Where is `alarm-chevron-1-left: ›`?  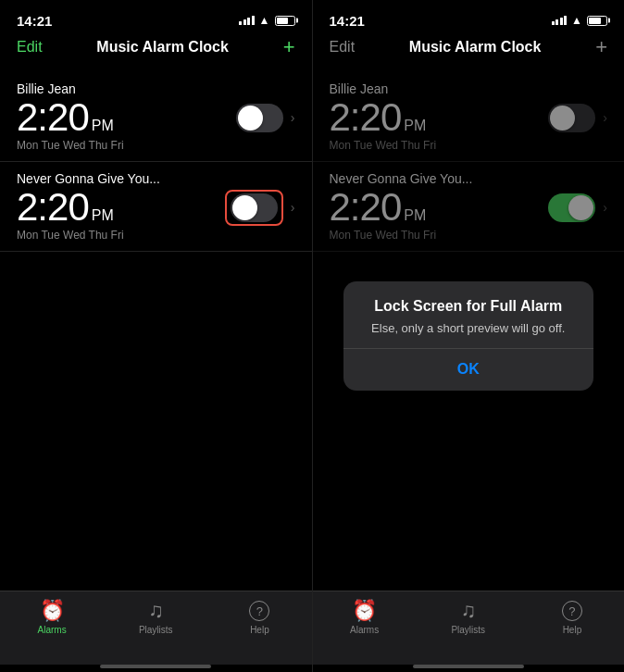 alarm-chevron-1-left: › is located at coordinates (293, 118).